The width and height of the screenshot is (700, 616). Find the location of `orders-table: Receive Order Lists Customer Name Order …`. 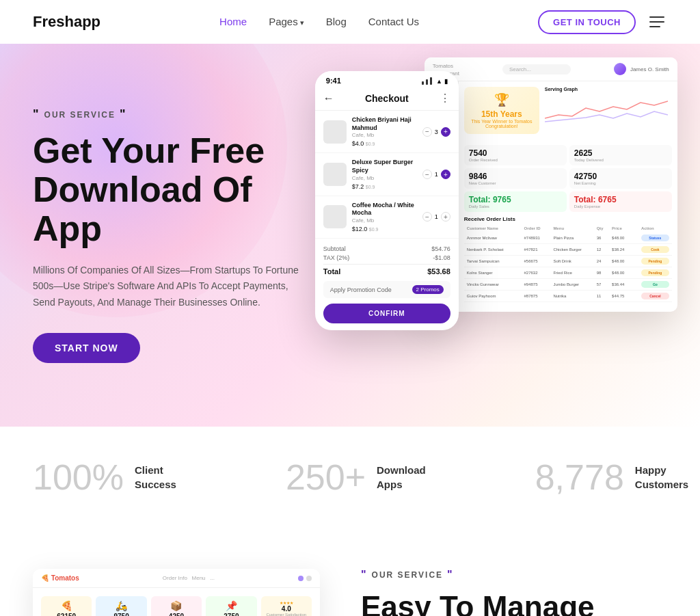

orders-table: Receive Order Lists Customer Name Order … is located at coordinates (568, 259).